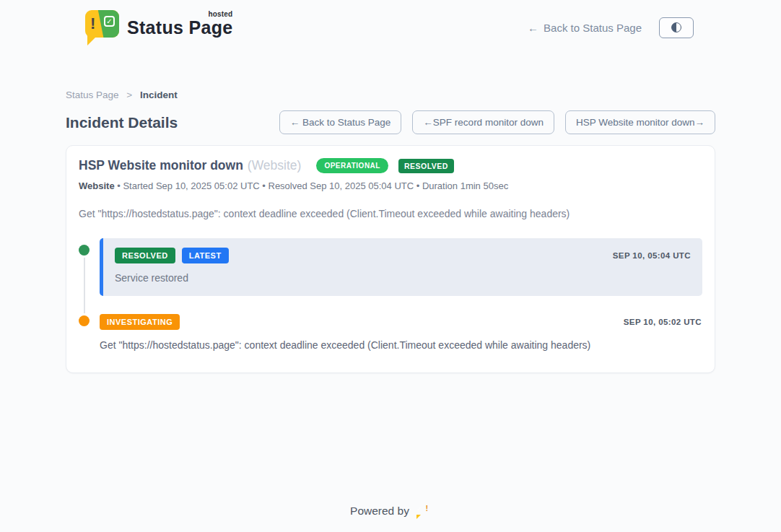 The height and width of the screenshot is (532, 781). I want to click on powered-by-logo-icon: ! ✓, so click(423, 511).